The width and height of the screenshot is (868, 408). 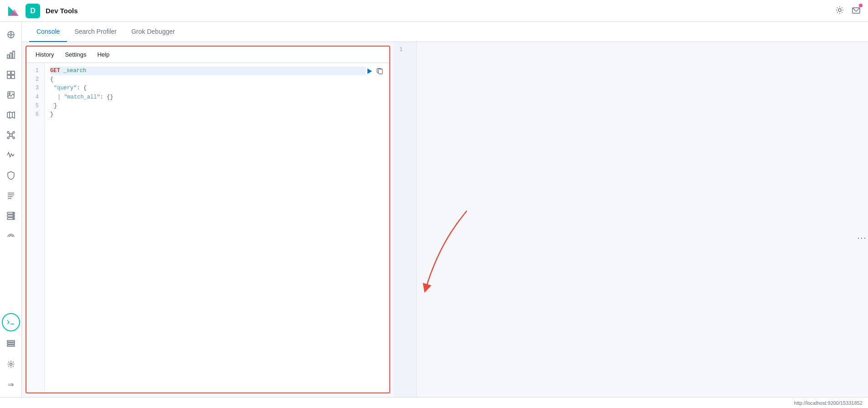 I want to click on sidebar-item-dashboard, so click(x=11, y=75).